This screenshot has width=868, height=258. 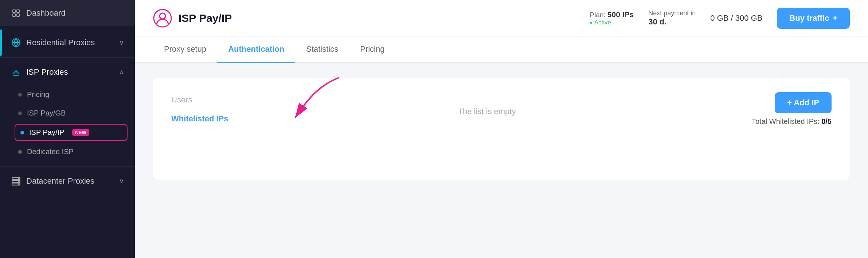 What do you see at coordinates (16, 181) in the screenshot?
I see `datacenter-icon` at bounding box center [16, 181].